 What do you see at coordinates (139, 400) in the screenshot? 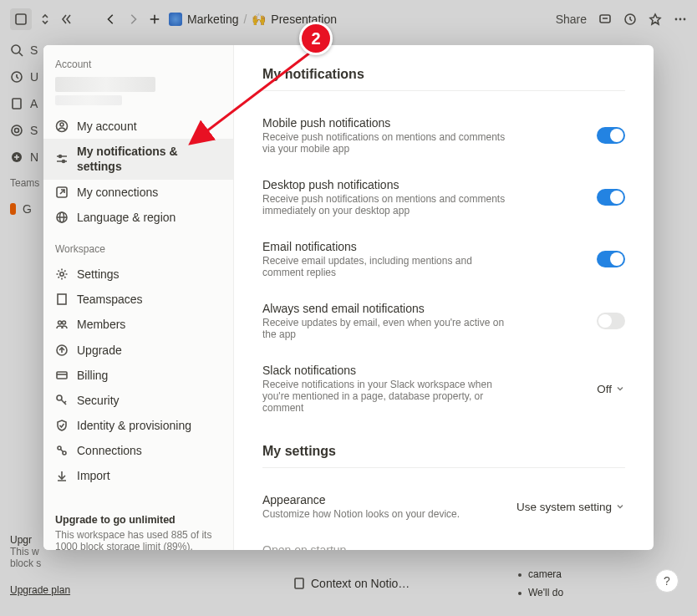
I see `nav-security: Security` at bounding box center [139, 400].